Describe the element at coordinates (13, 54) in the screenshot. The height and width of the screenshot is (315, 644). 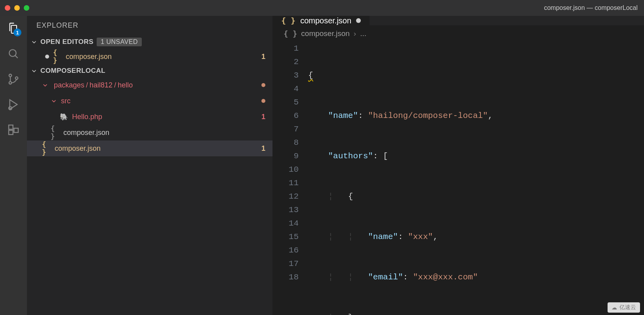
I see `search-icon` at that location.